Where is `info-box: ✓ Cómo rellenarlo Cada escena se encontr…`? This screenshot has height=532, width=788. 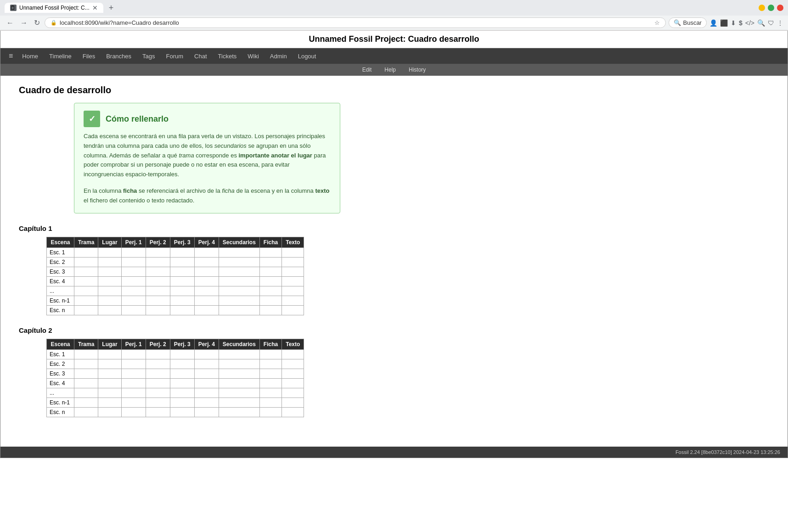 info-box: ✓ Cómo rellenarlo Cada escena se encontr… is located at coordinates (207, 158).